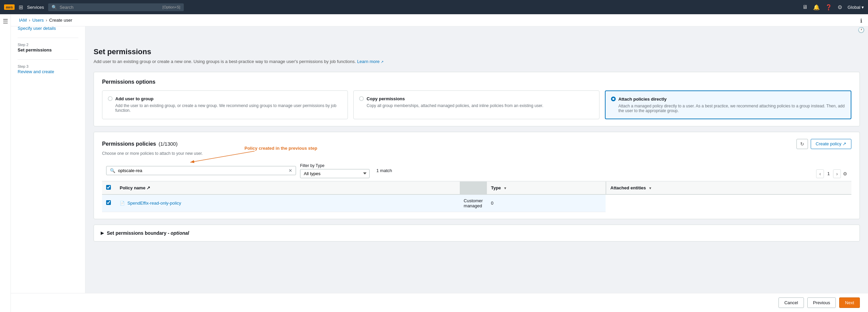  What do you see at coordinates (845, 174) in the screenshot?
I see `column-settings-button: ⚙` at bounding box center [845, 174].